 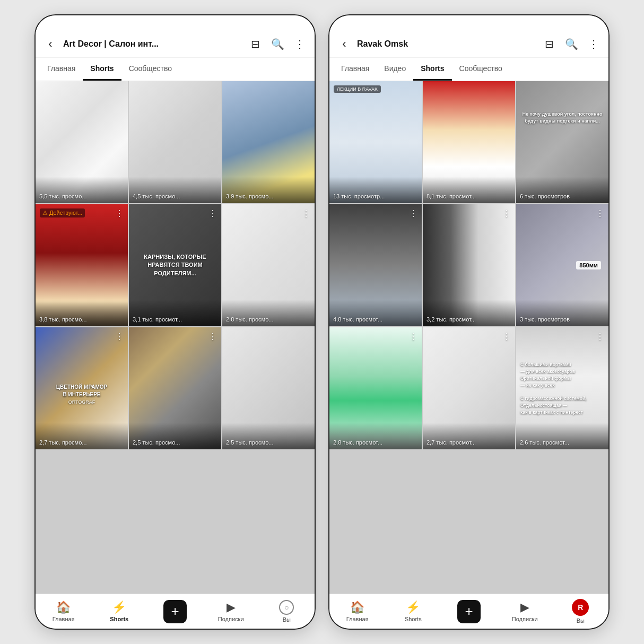 What do you see at coordinates (64, 611) in the screenshot?
I see `bottom-nav-home-1: 🏠 Главная` at bounding box center [64, 611].